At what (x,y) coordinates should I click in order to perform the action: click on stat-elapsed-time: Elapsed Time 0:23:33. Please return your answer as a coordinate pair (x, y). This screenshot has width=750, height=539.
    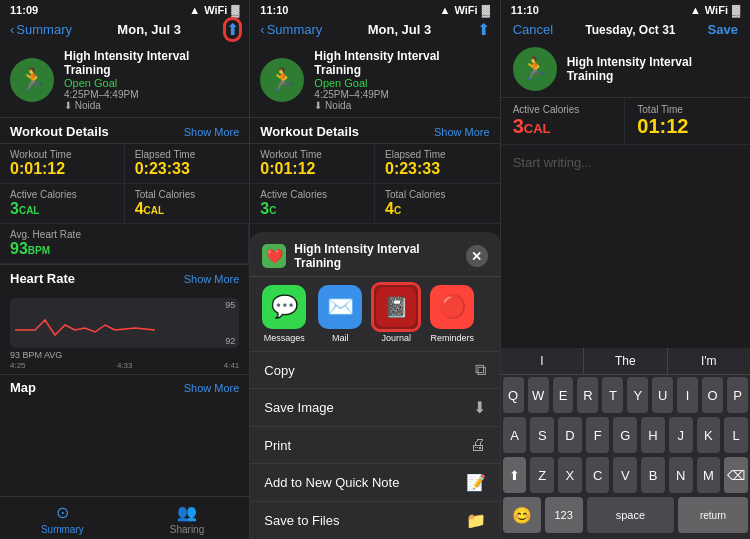
    Looking at the image, I should click on (188, 164).